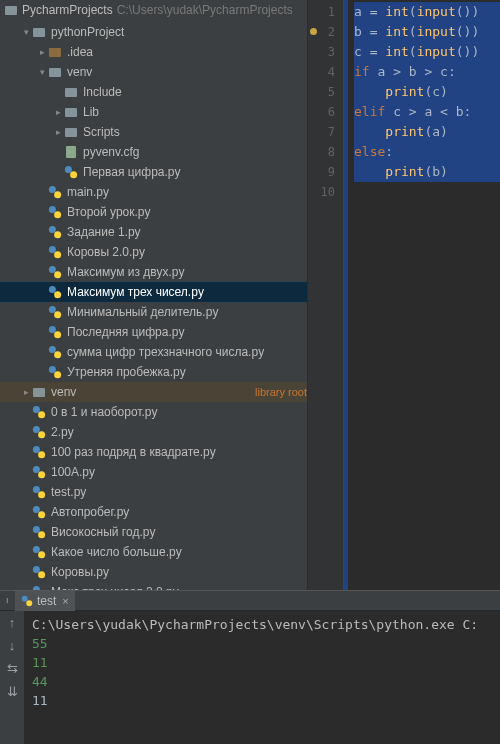 Image resolution: width=500 pixels, height=744 pixels. I want to click on code-line: print(b), so click(427, 172).